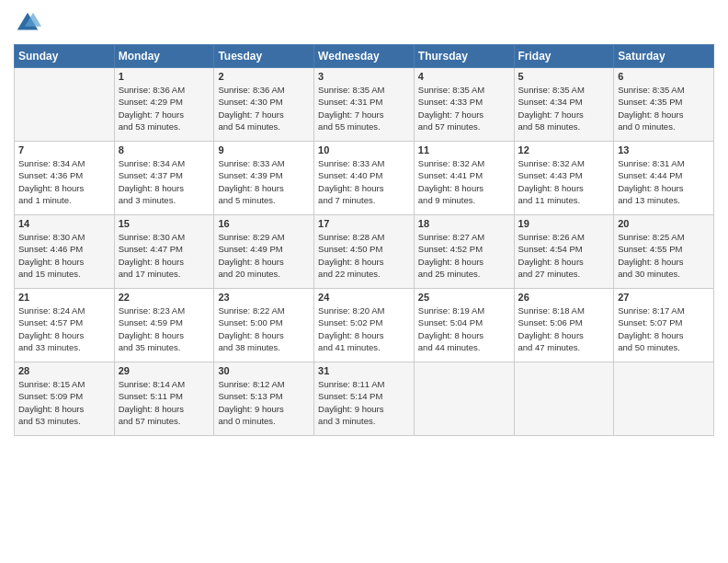 The height and width of the screenshot is (563, 728). I want to click on calendar-cell: 14Sunrise: 8:30 AMSunset: 4:46 PMDayligh…, so click(64, 252).